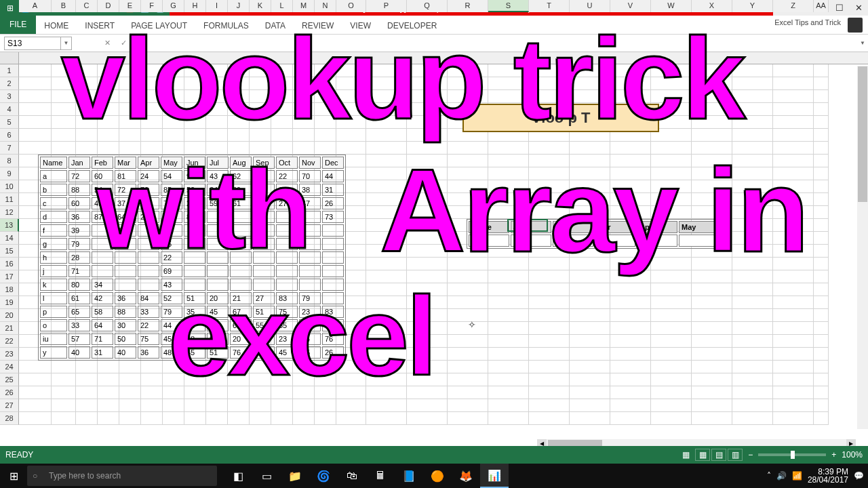 This screenshot has width=868, height=488. Describe the element at coordinates (793, 6) in the screenshot. I see `col-header: Z` at that location.